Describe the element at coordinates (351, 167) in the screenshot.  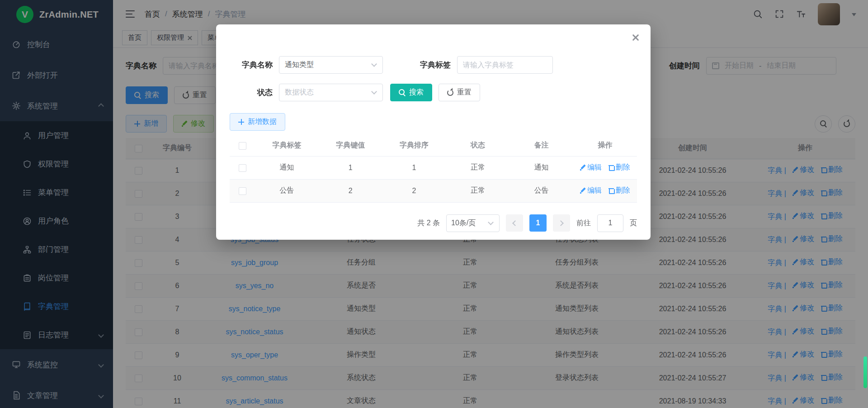
I see `cell-dict-value: 1` at that location.